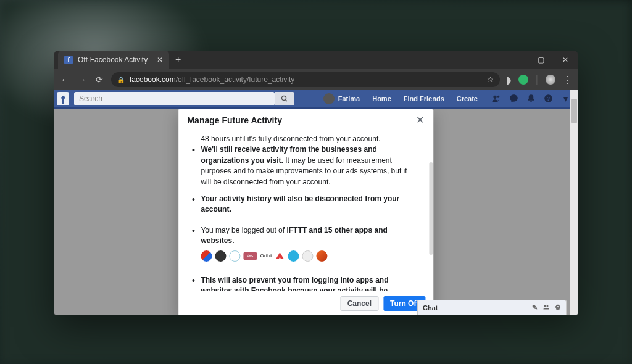 Image resolution: width=632 pixels, height=364 pixels. What do you see at coordinates (431, 209) in the screenshot?
I see `modal-scrollbar` at bounding box center [431, 209].